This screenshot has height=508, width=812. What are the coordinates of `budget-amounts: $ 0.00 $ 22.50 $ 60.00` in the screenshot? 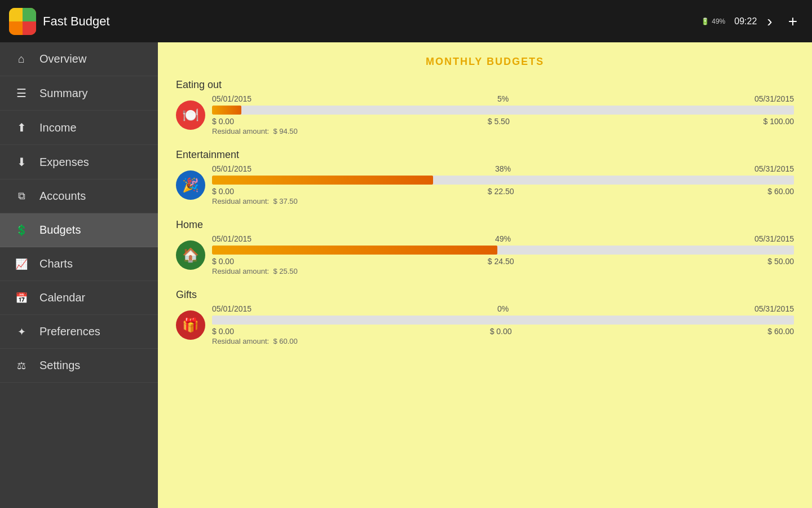 It's located at (503, 191).